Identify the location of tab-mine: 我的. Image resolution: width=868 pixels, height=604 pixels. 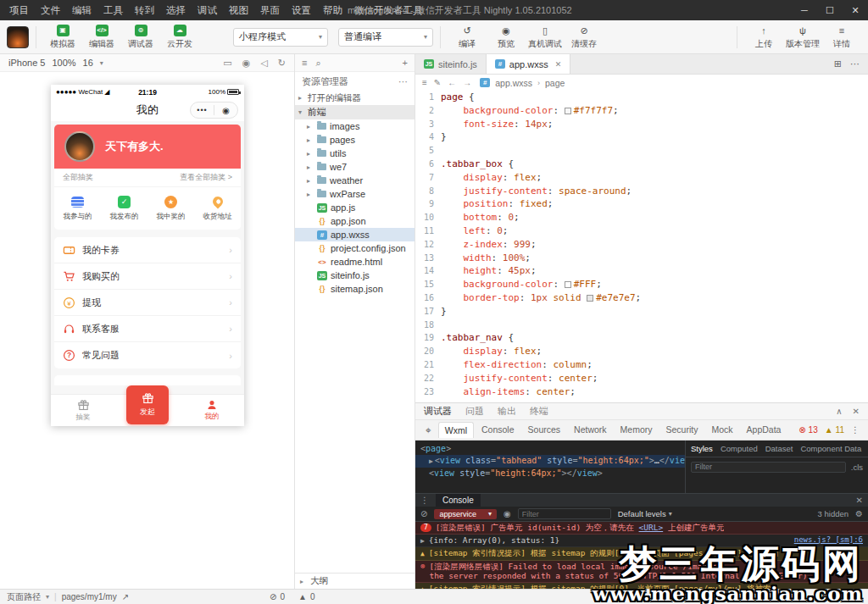
(212, 410).